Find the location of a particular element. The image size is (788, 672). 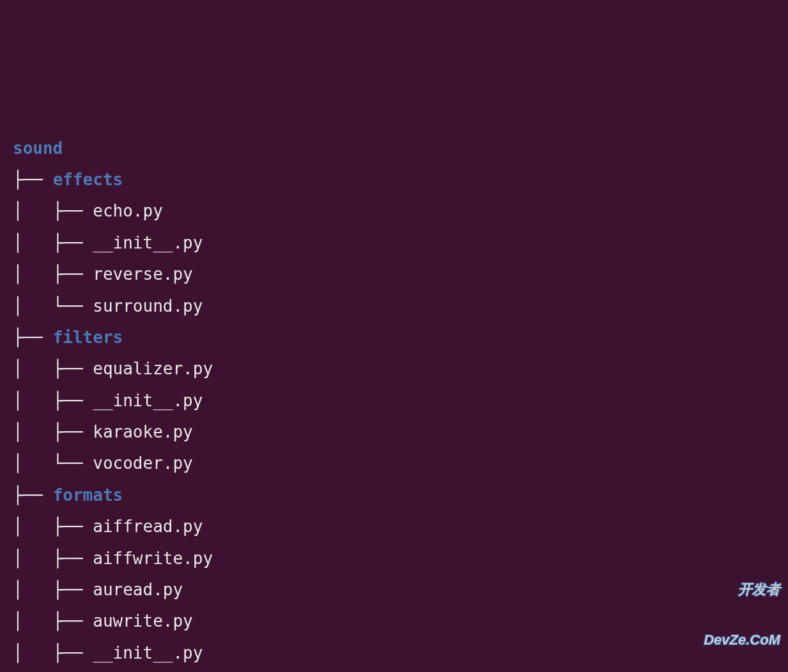

tree-line: │ ├── wavread.py is located at coordinates (394, 671).